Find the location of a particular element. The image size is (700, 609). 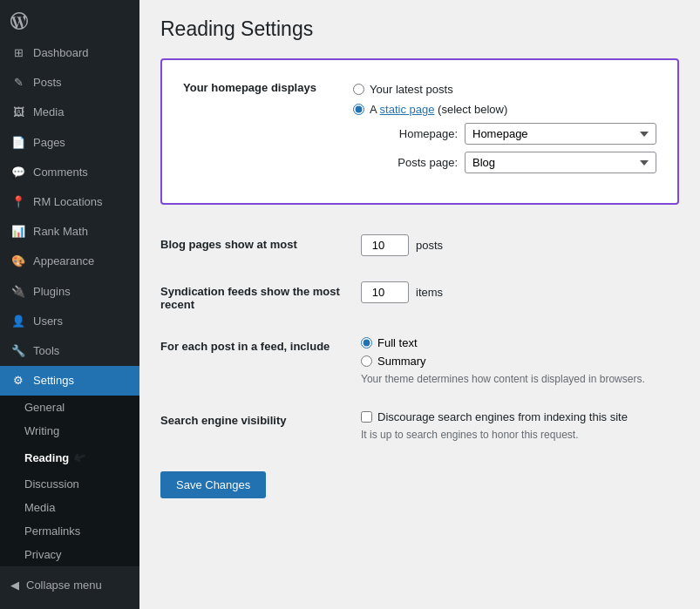

appearance-icon: 🎨 is located at coordinates (18, 261).